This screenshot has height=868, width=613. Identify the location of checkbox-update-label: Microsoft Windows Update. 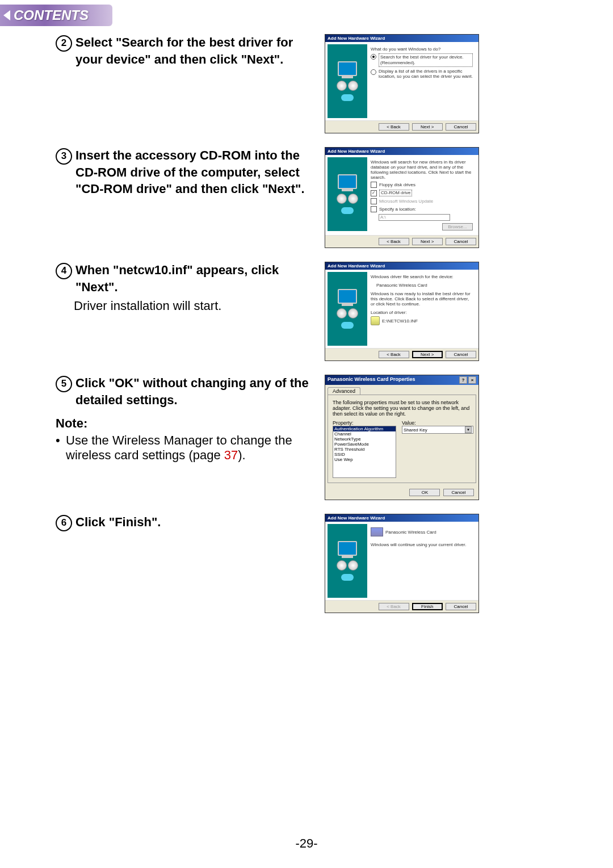
(406, 201).